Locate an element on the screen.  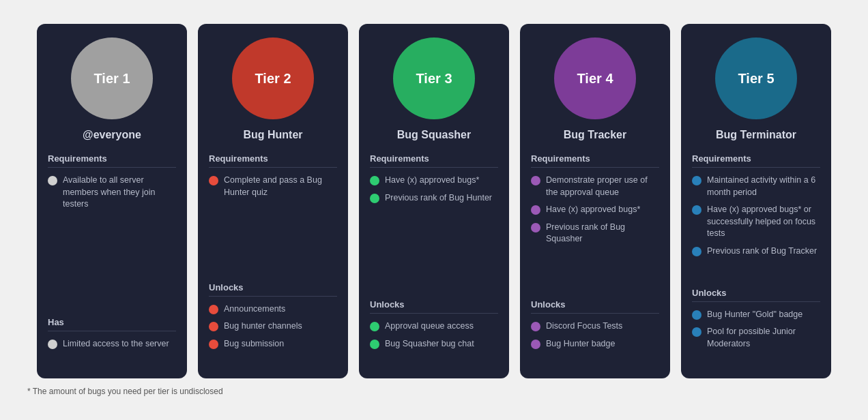
card-tier2: Tier 2Bug HunterRequirementsComplete and… is located at coordinates (273, 201).